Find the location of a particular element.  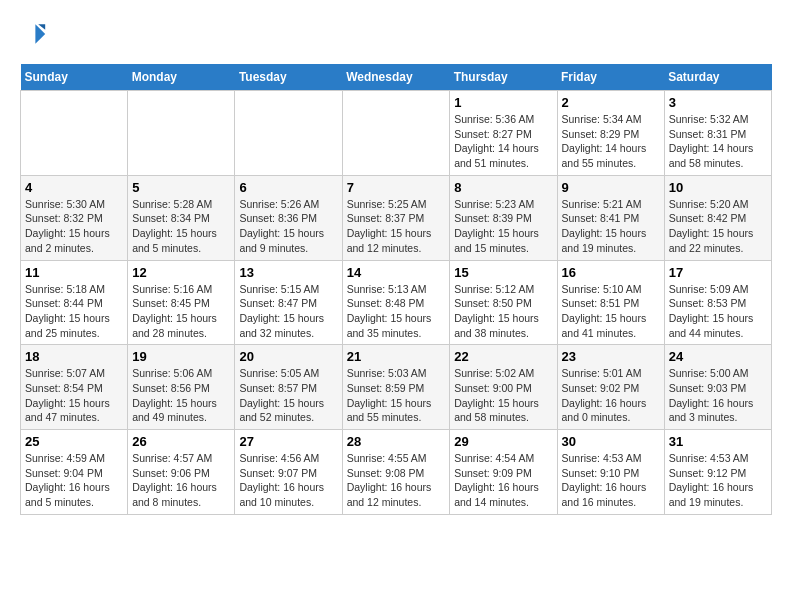

day-info: Sunrise: 5:32 AM Sunset: 8:31 PM Dayligh… is located at coordinates (718, 142).